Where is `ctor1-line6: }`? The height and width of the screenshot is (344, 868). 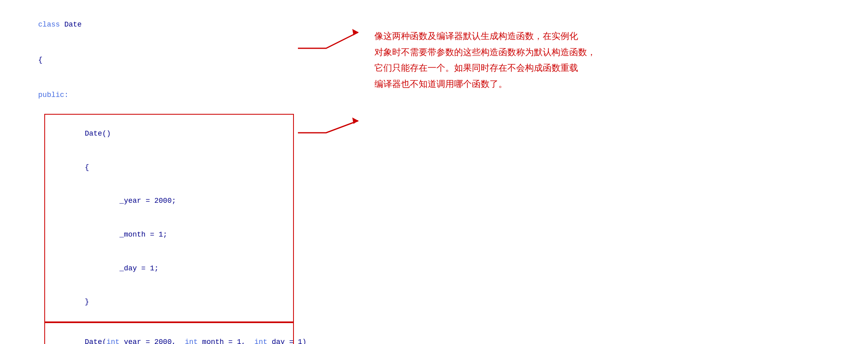 ctor1-line6: } is located at coordinates (169, 302).